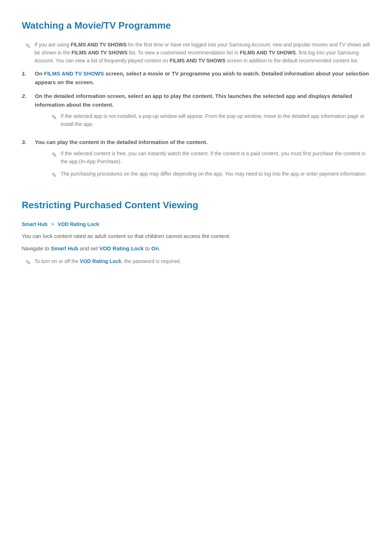 The image size is (392, 554). What do you see at coordinates (54, 155) in the screenshot?
I see `note-icon-3a: ✎` at bounding box center [54, 155].